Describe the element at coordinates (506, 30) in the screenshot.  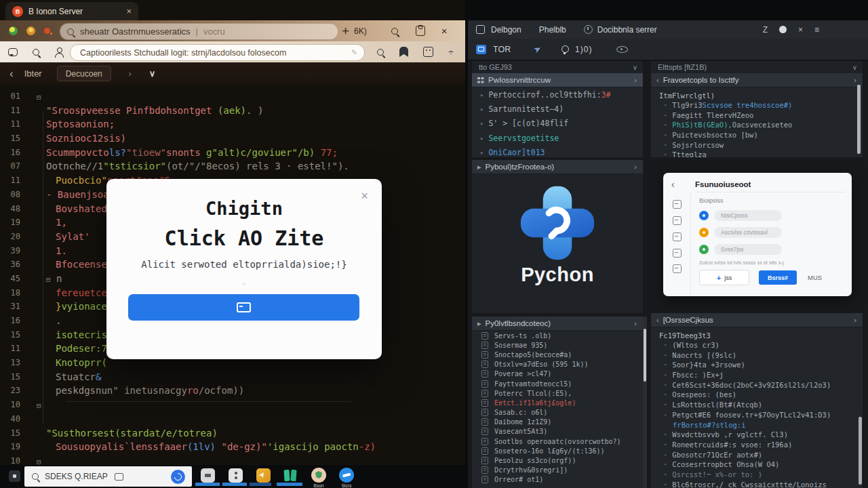
I see `menu-item-1: Delbgon` at that location.